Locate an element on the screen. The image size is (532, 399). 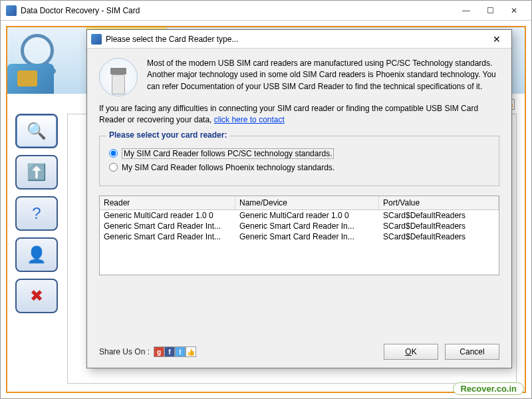
share-label: Share Us On : is located at coordinates (124, 352).